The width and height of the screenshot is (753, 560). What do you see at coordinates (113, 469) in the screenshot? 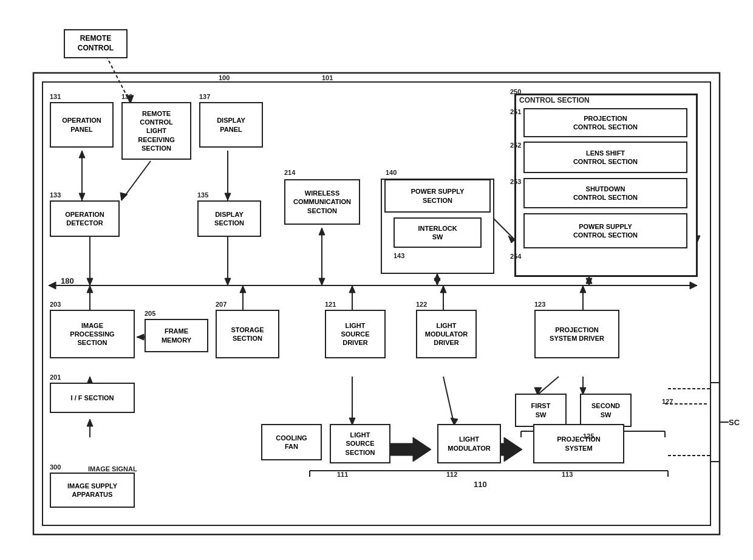
I see `image-signal-label: IMAGE SIGNAL` at bounding box center [113, 469].